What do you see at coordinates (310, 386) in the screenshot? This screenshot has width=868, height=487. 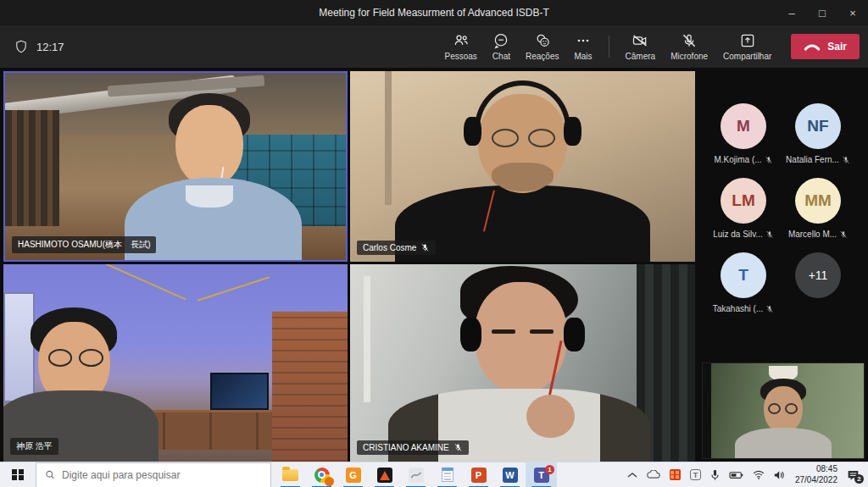 I see `brick-wall` at bounding box center [310, 386].